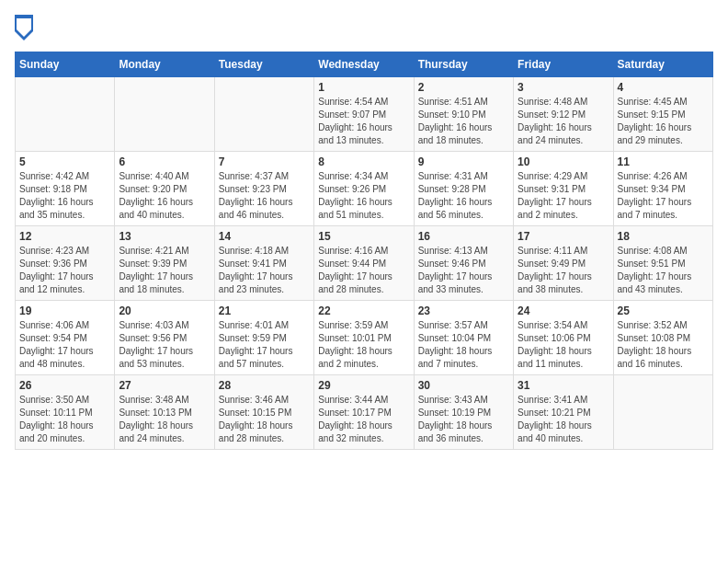 The height and width of the screenshot is (563, 728). Describe the element at coordinates (664, 311) in the screenshot. I see `day-number: 25` at that location.